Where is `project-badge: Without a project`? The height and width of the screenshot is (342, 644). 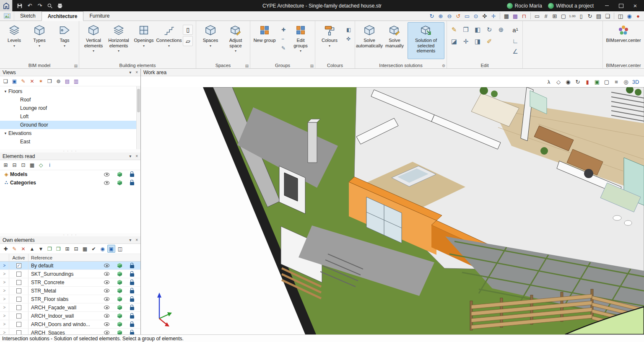 project-badge: Without a project is located at coordinates (571, 6).